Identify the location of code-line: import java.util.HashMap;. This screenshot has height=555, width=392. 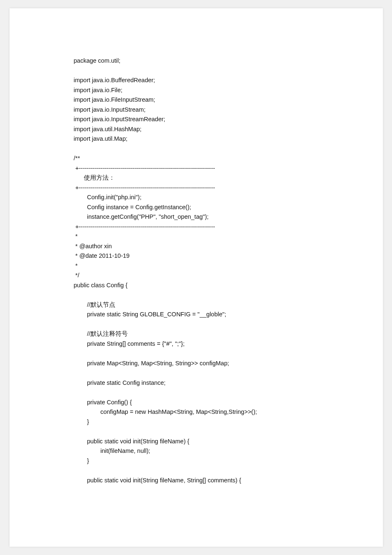
(196, 130).